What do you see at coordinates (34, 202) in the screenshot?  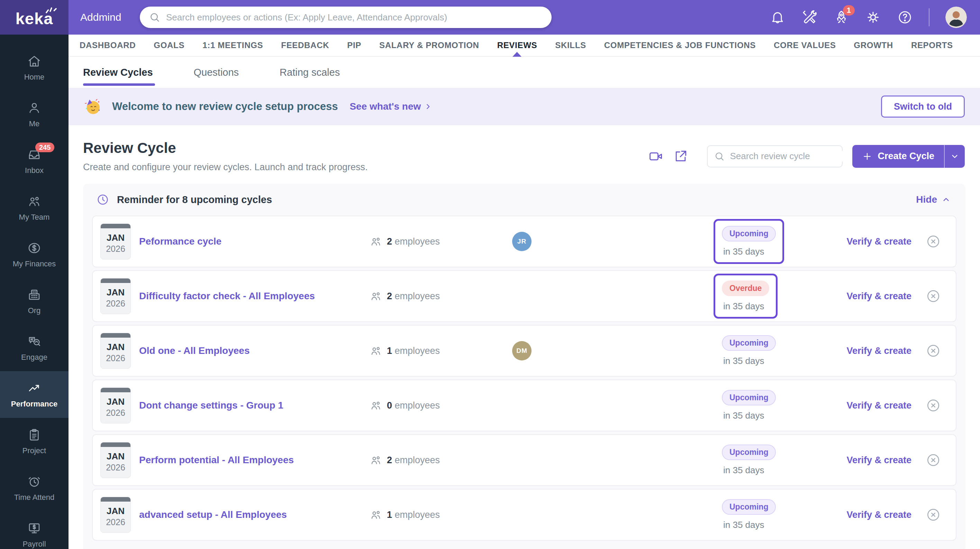 I see `team-icon` at bounding box center [34, 202].